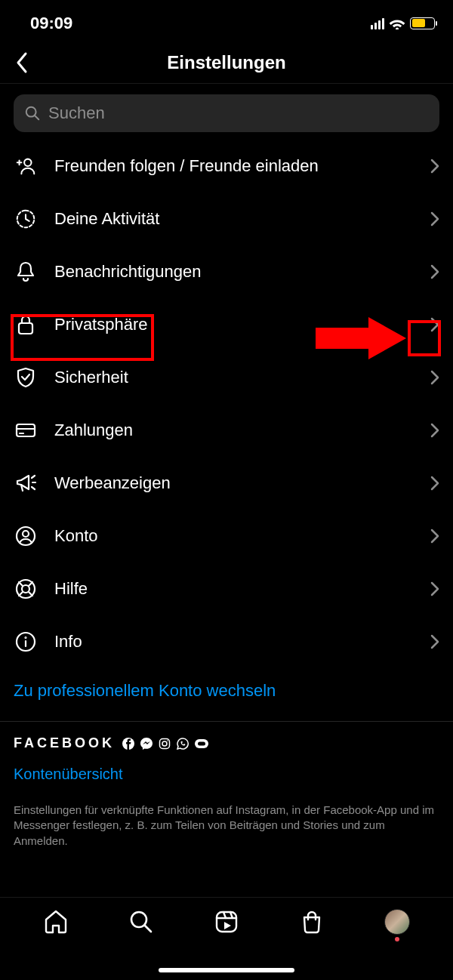 The width and height of the screenshot is (453, 980). Describe the element at coordinates (234, 642) in the screenshot. I see `row-label: Info` at that location.